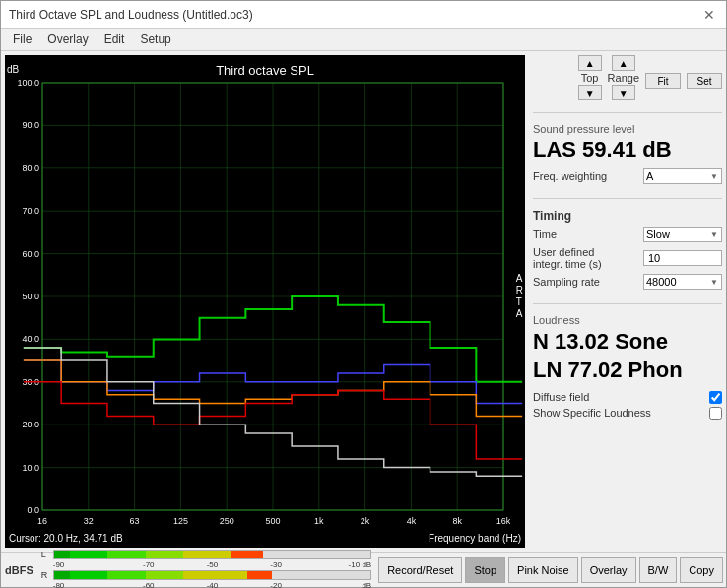  Describe the element at coordinates (715, 398) in the screenshot. I see `diffuse-field-checkbox` at that location.